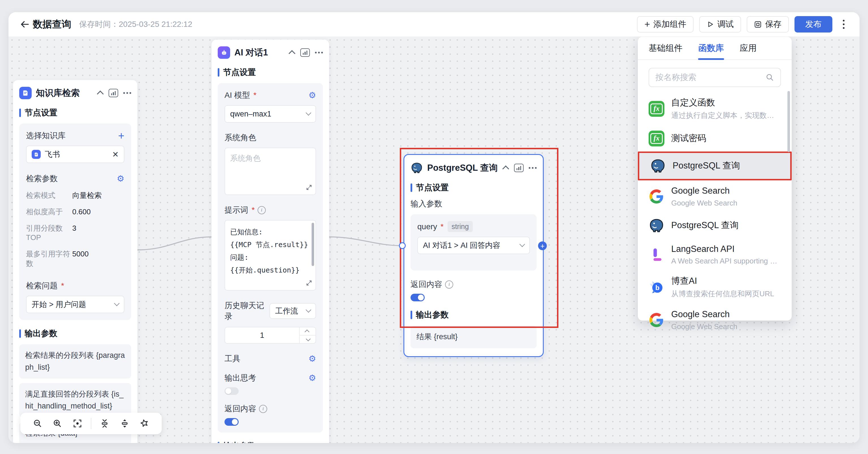  What do you see at coordinates (715, 226) in the screenshot?
I see `list-item-postgresql-query: PostgreSQL 查询` at bounding box center [715, 226].